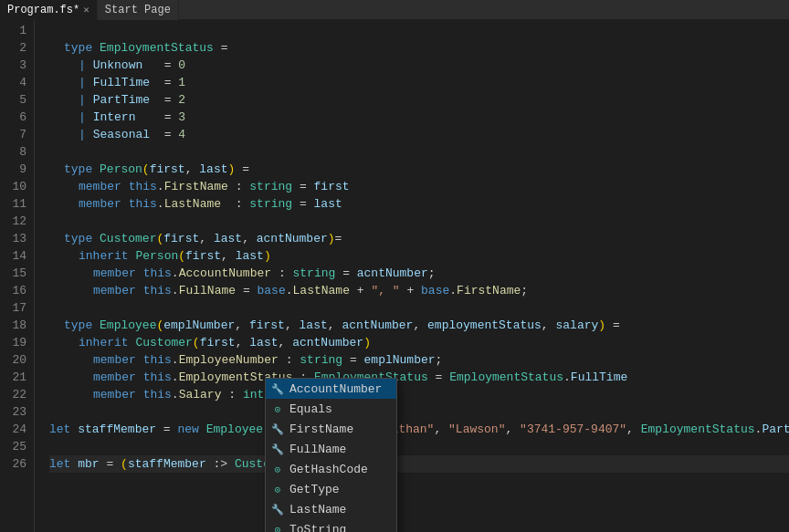 The height and width of the screenshot is (532, 789). I want to click on tab-start-page: Start Page, so click(139, 10).